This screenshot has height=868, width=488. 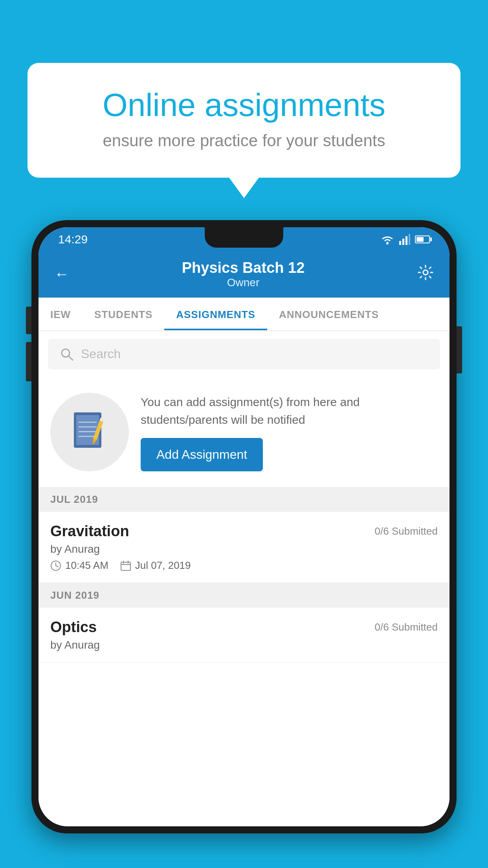 What do you see at coordinates (244, 549) in the screenshot?
I see `assignment-by: by Anurag` at bounding box center [244, 549].